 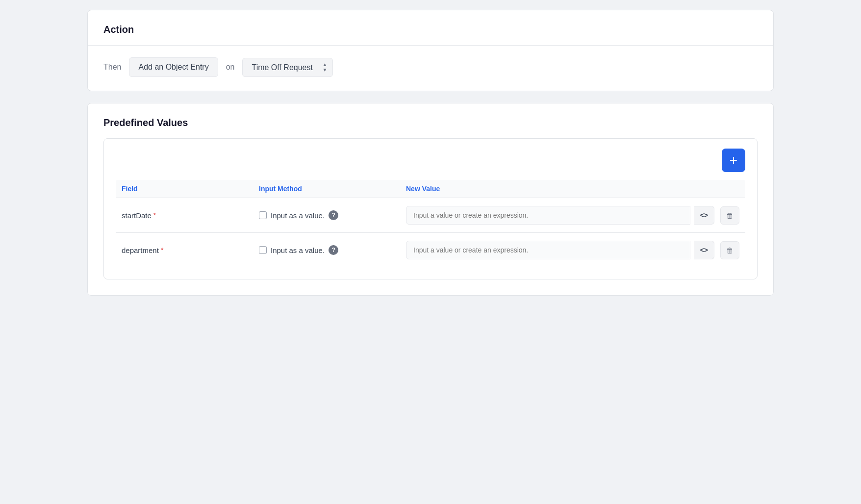 I want to click on table-row: department * Input as a value. ? <>, so click(x=430, y=250).